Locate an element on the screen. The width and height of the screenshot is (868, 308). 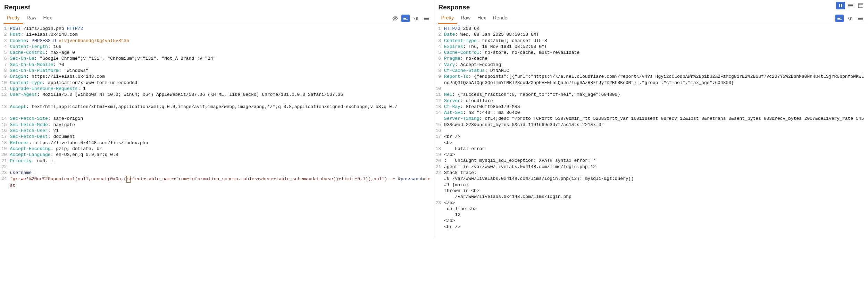
code-line: Accept: text/html,application/xhtml+xml,… is located at coordinates (222, 107).